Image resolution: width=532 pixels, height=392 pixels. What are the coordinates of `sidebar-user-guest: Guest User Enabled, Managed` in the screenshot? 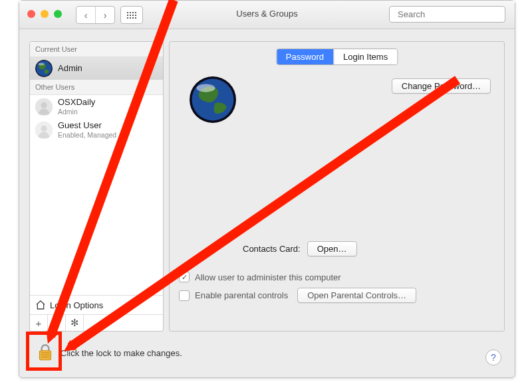 It's located at (96, 130).